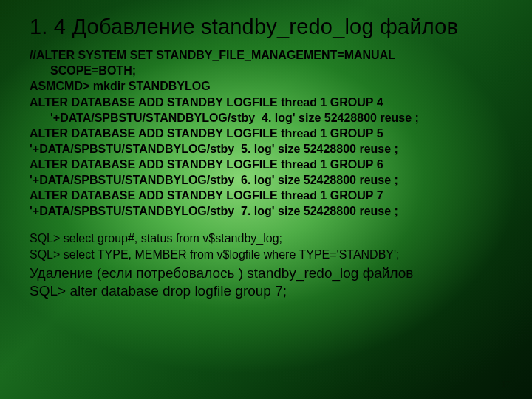 The width and height of the screenshot is (532, 399). I want to click on code-line: '+DATA/SPBSTU/STANDBYLOG/stby_5. log' si…, so click(267, 149).